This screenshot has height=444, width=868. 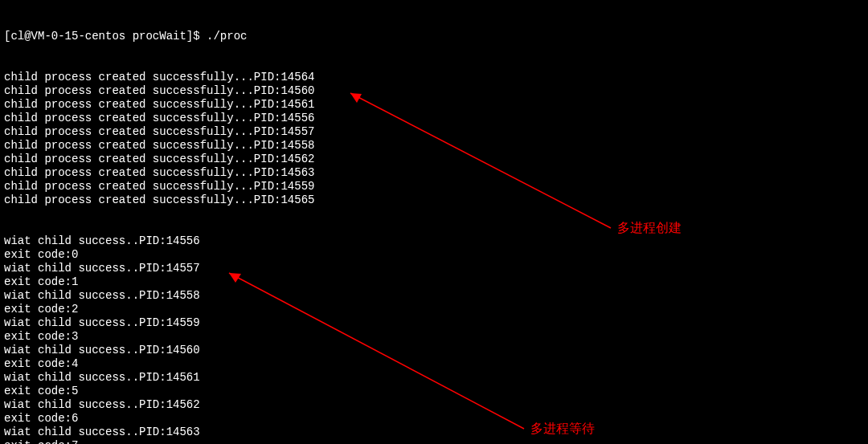 What do you see at coordinates (434, 442) in the screenshot?
I see `exit-line: exit code:7` at bounding box center [434, 442].